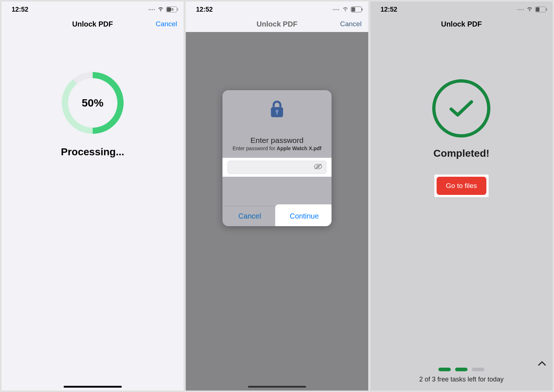 The height and width of the screenshot is (392, 554). I want to click on processing-label: Processing..., so click(93, 152).